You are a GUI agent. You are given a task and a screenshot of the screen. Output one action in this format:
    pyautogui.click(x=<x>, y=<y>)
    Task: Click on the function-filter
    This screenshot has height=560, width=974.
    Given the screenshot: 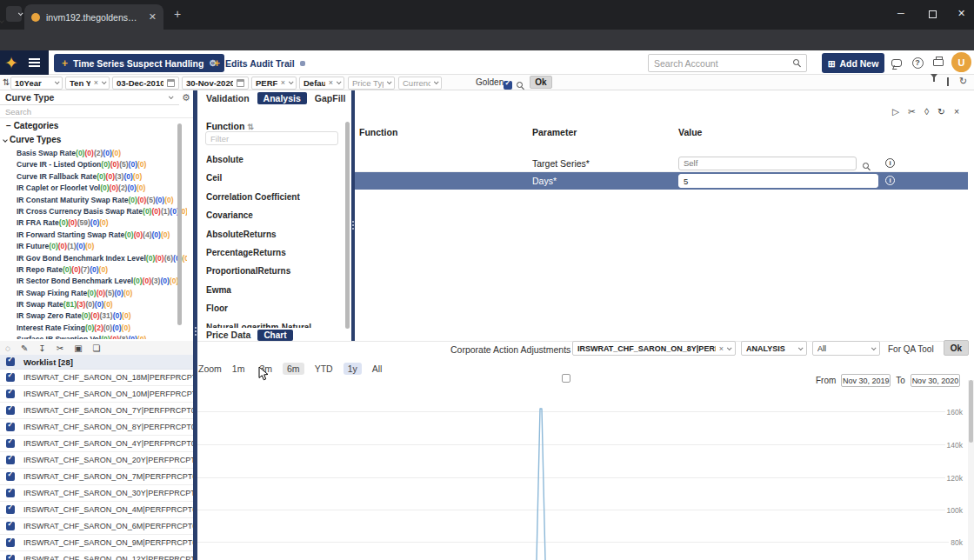 What is the action you would take?
    pyautogui.click(x=271, y=138)
    